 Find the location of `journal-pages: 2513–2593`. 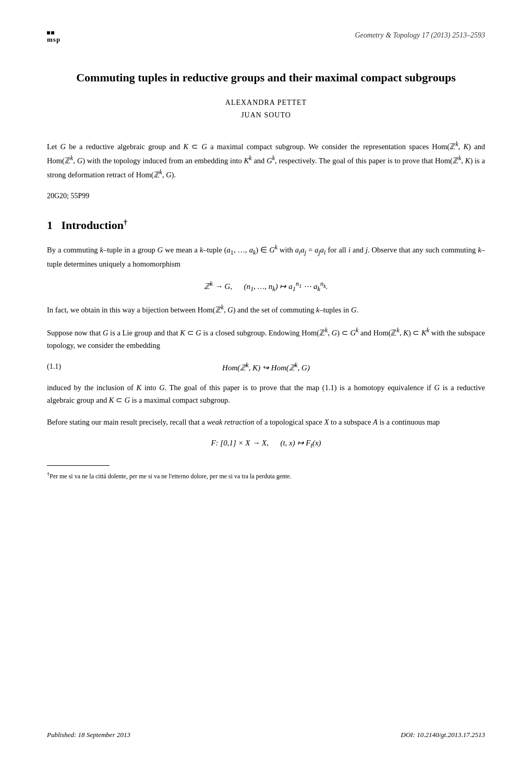

journal-pages: 2513–2593 is located at coordinates (468, 35).